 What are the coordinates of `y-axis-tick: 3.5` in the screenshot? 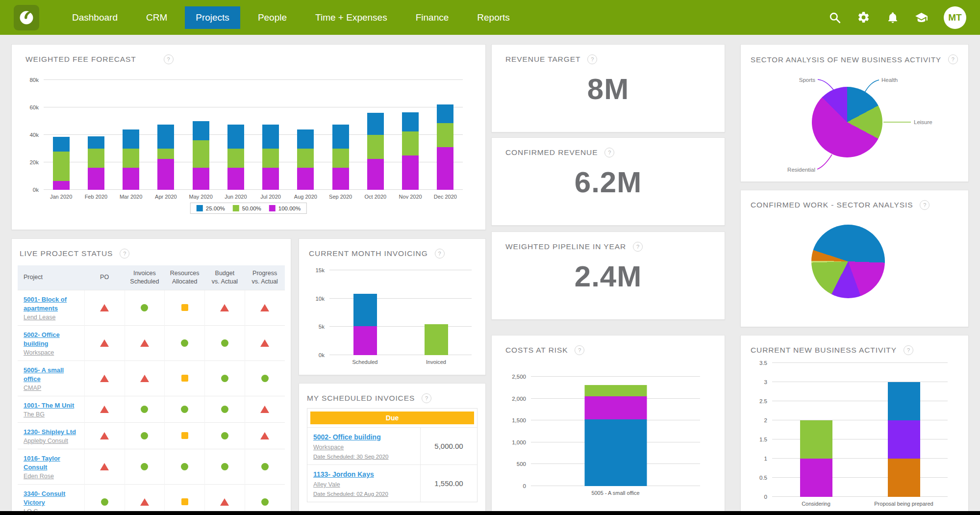 It's located at (763, 363).